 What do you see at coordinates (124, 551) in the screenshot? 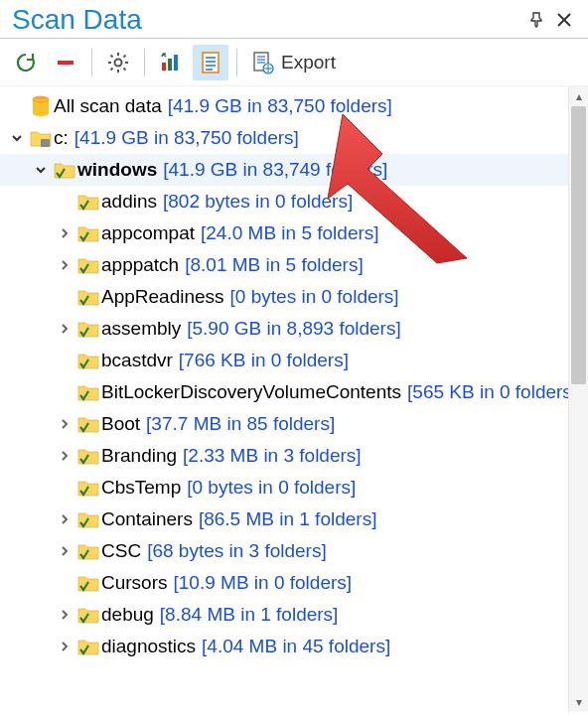
I see `row-name: CSC` at bounding box center [124, 551].